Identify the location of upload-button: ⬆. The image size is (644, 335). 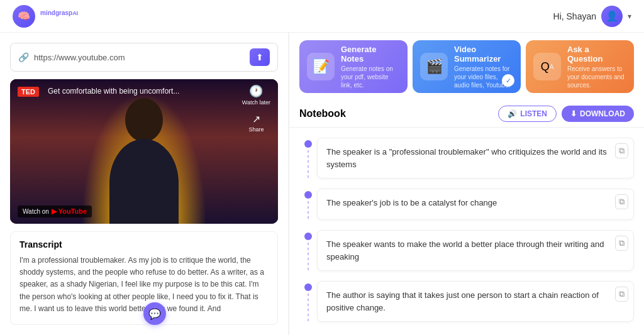
(260, 57).